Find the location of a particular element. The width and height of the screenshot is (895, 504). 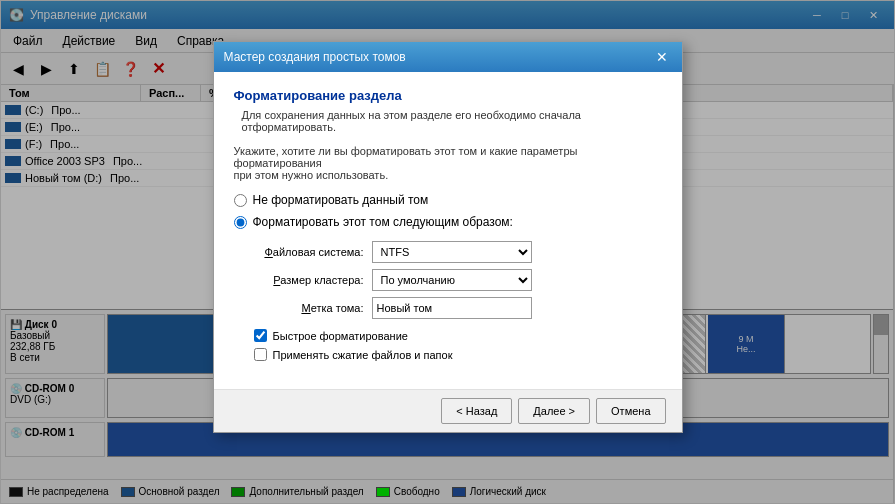

modal-title-bar: Мастер создания простых томов ✕ is located at coordinates (448, 57).